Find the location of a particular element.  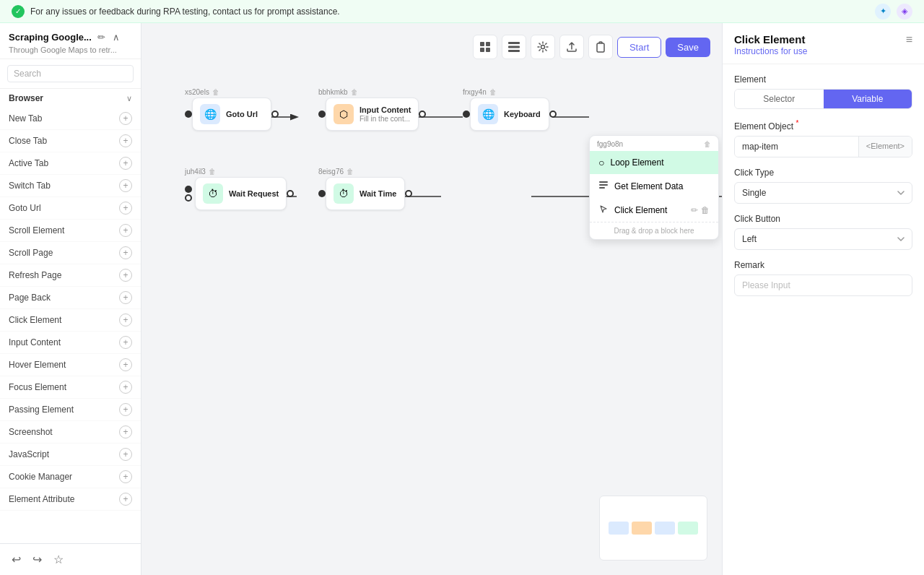

browser-chevron-icon: ∨ is located at coordinates (129, 98).